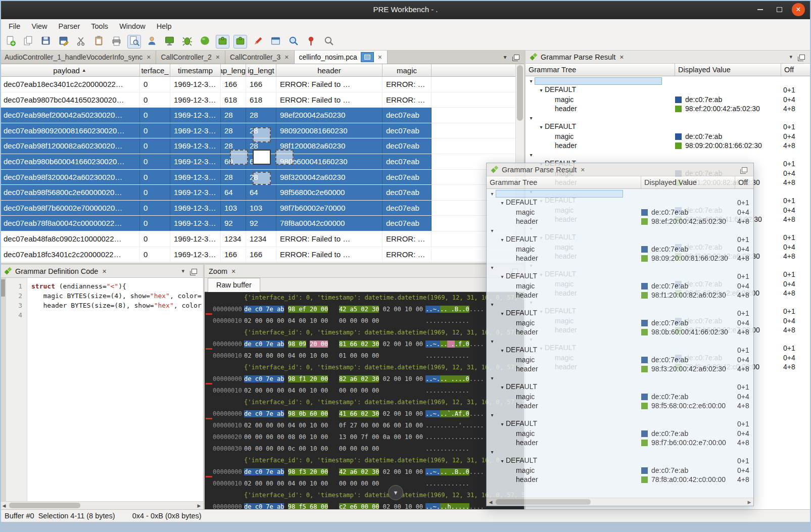  I want to click on hex-row: 00000000de c0 7e ab 98 ef 20 00 42 a5 02…, so click(364, 309).